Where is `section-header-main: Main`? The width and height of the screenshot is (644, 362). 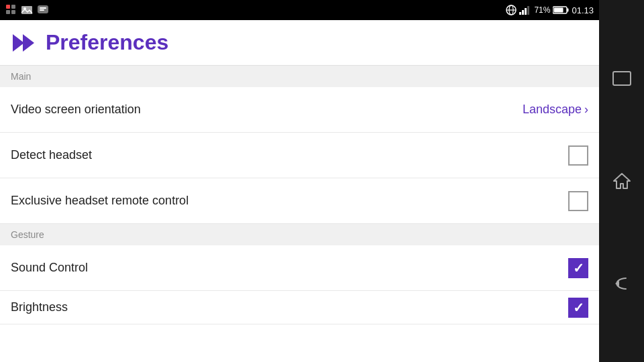
section-header-main: Main is located at coordinates (299, 76).